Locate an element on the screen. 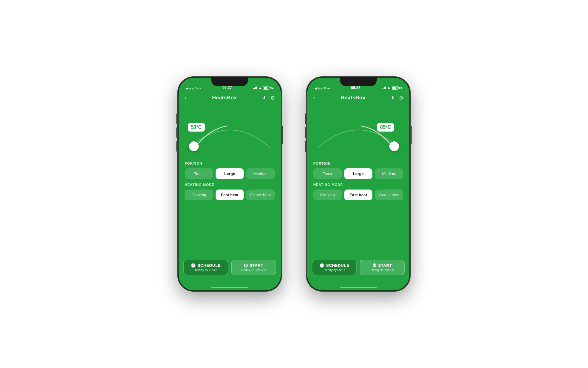  arc-area-2: 85°C is located at coordinates (358, 131).